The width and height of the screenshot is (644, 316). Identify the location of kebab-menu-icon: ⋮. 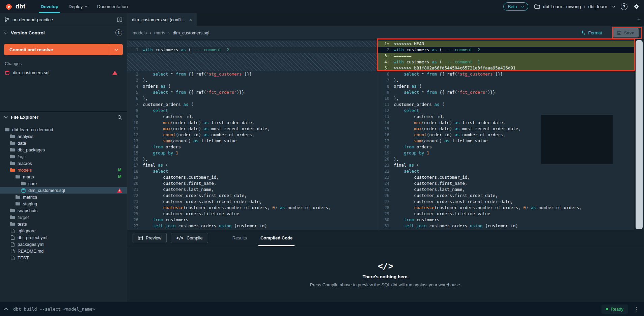
(636, 309).